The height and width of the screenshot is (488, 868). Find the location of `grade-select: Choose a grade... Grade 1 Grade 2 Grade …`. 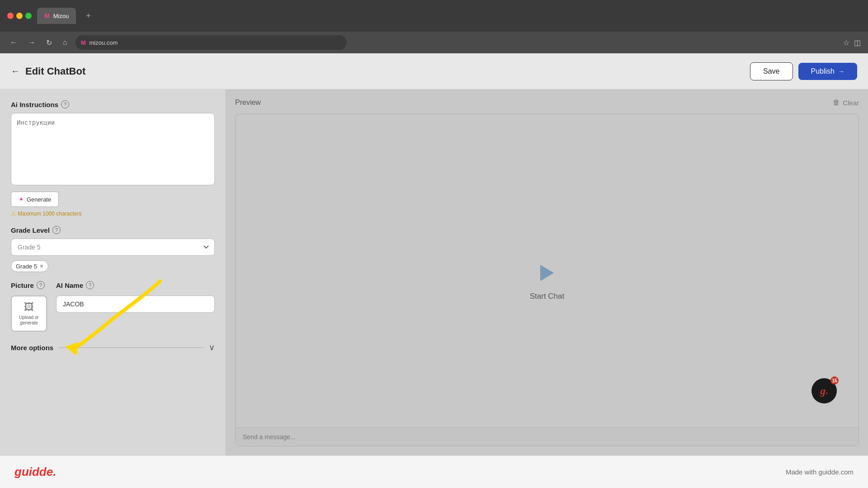

grade-select: Choose a grade... Grade 1 Grade 2 Grade … is located at coordinates (113, 247).